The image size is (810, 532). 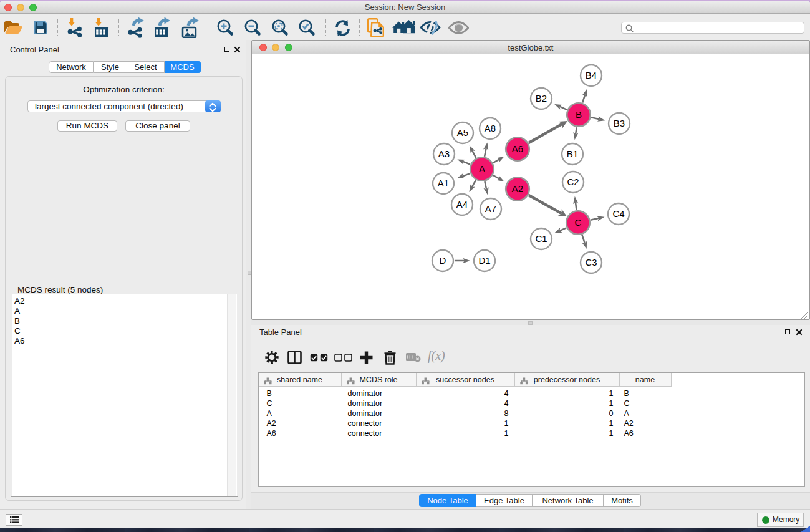 What do you see at coordinates (591, 262) in the screenshot?
I see `svg-text: C3` at bounding box center [591, 262].